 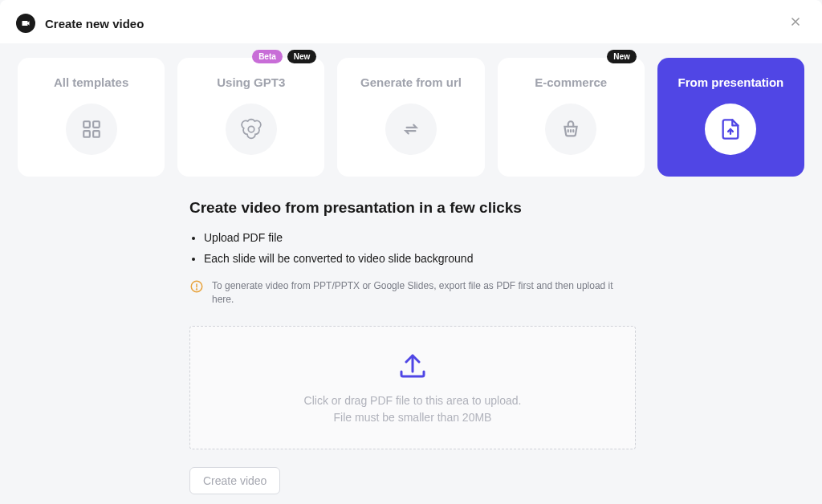 I want to click on badge-beta: Beta, so click(x=267, y=56).